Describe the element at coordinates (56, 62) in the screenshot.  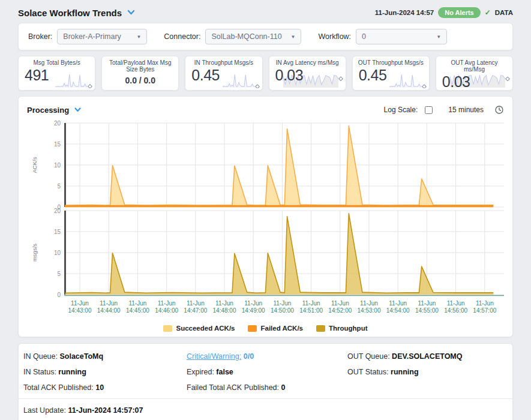
I see `metric-card-title: Msg Total Bytes/s` at that location.